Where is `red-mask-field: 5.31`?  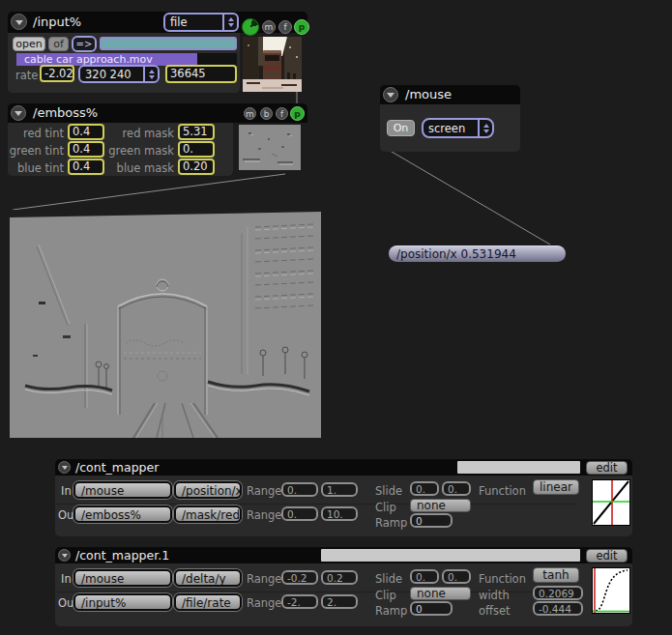
red-mask-field: 5.31 is located at coordinates (196, 131).